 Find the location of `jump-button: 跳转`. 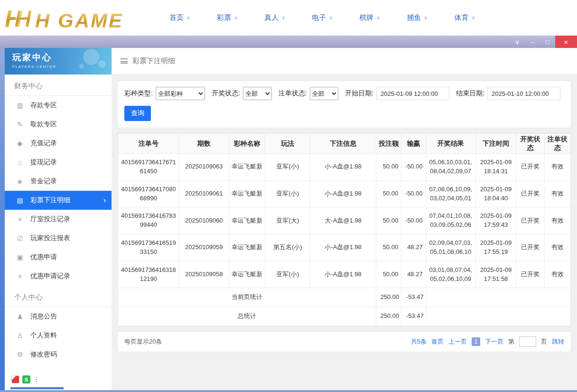

jump-button: 跳转 is located at coordinates (558, 342).